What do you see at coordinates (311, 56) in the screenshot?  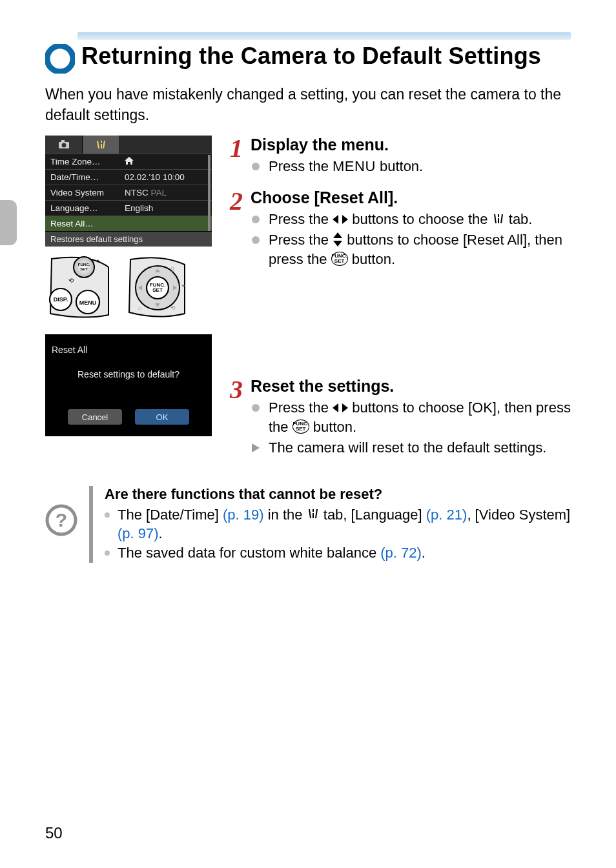 I see `page-title: Returning the Camera to Default Settings` at bounding box center [311, 56].